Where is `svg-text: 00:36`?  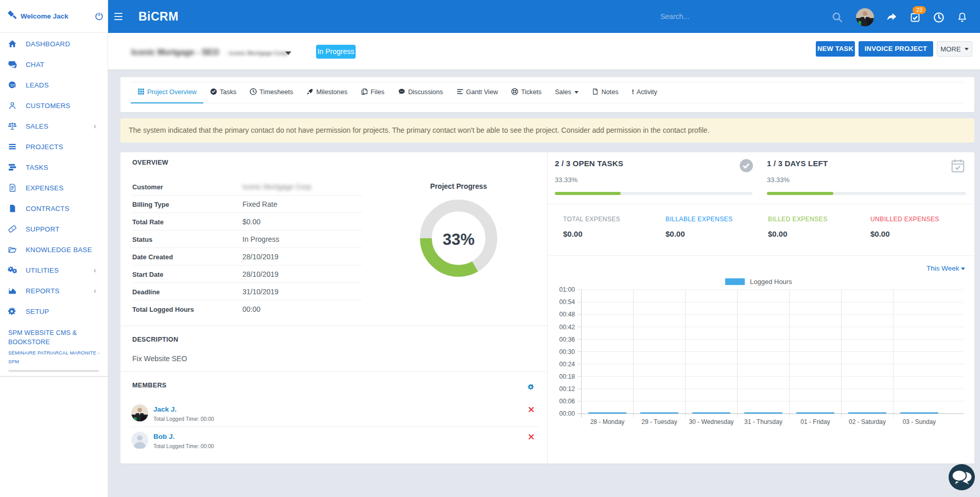 svg-text: 00:36 is located at coordinates (567, 340).